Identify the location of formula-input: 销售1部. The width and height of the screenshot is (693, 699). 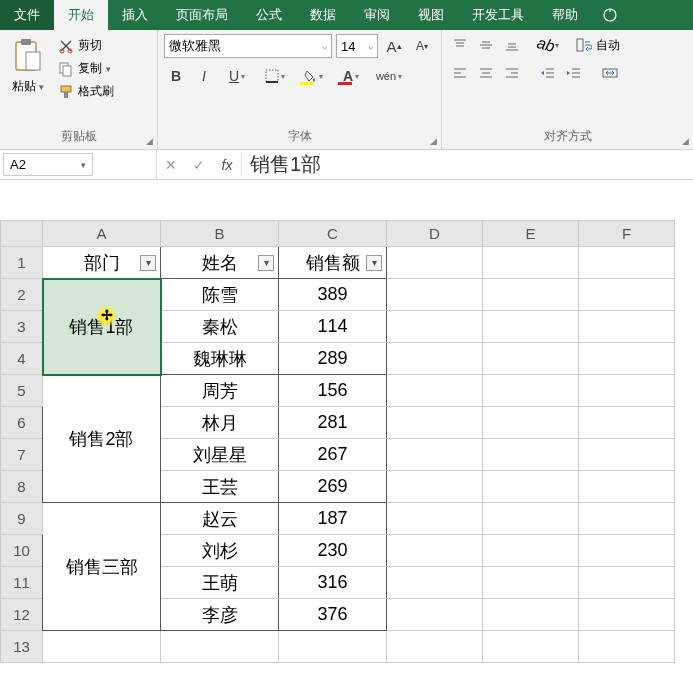
(467, 164).